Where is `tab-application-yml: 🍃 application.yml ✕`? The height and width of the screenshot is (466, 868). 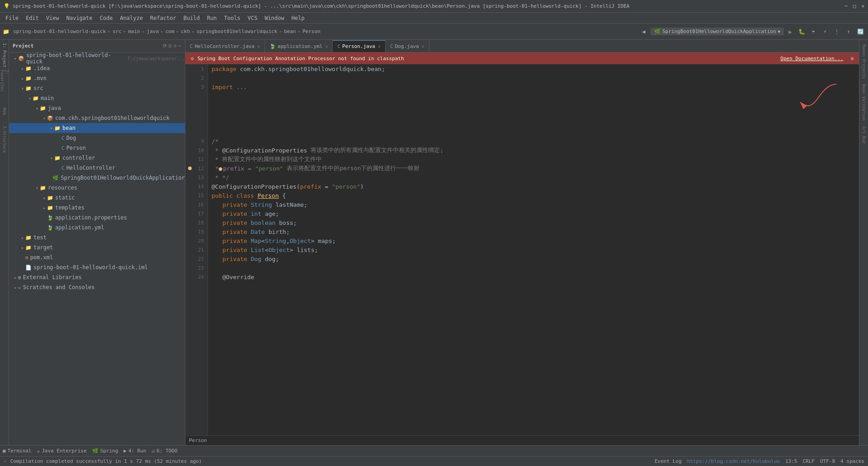
tab-application-yml: 🍃 application.yml ✕ is located at coordinates (299, 46).